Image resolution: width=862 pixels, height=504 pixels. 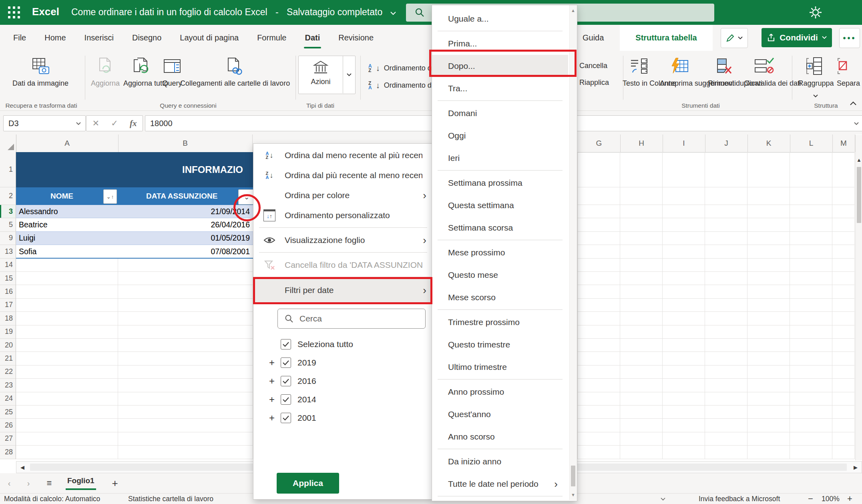 I want to click on column-header-L: L, so click(x=811, y=143).